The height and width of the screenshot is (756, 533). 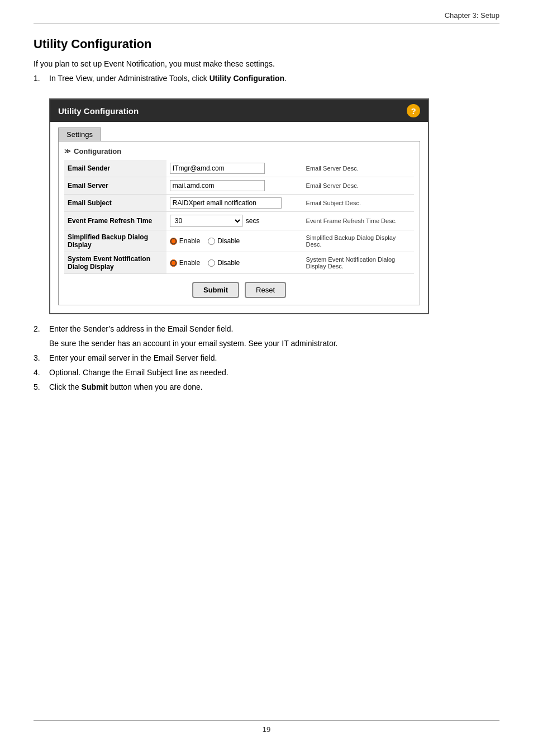 What do you see at coordinates (229, 263) in the screenshot?
I see `disable-label-2: Disable` at bounding box center [229, 263].